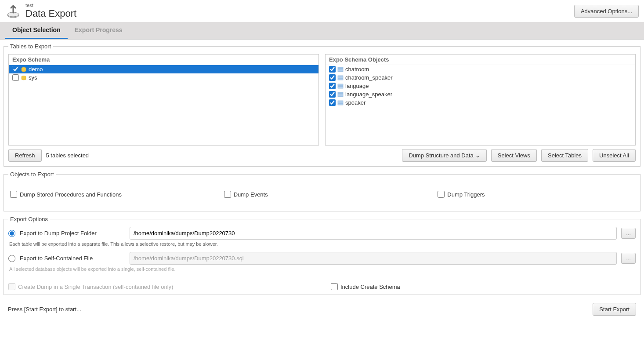  What do you see at coordinates (72, 258) in the screenshot?
I see `export-file-label: Export to Self-Contained File` at bounding box center [72, 258].